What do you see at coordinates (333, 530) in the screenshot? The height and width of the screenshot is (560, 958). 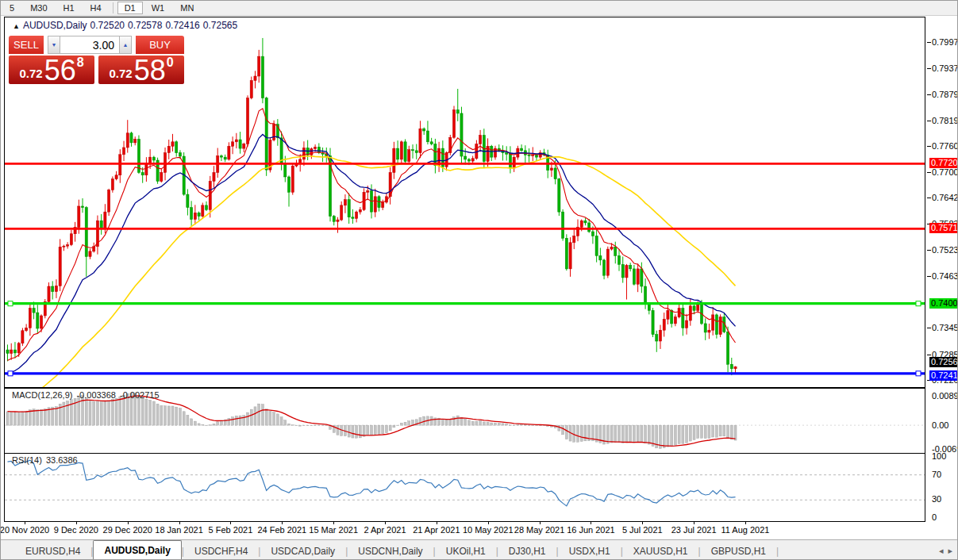 I see `date-label: 15 Mar 2021` at bounding box center [333, 530].